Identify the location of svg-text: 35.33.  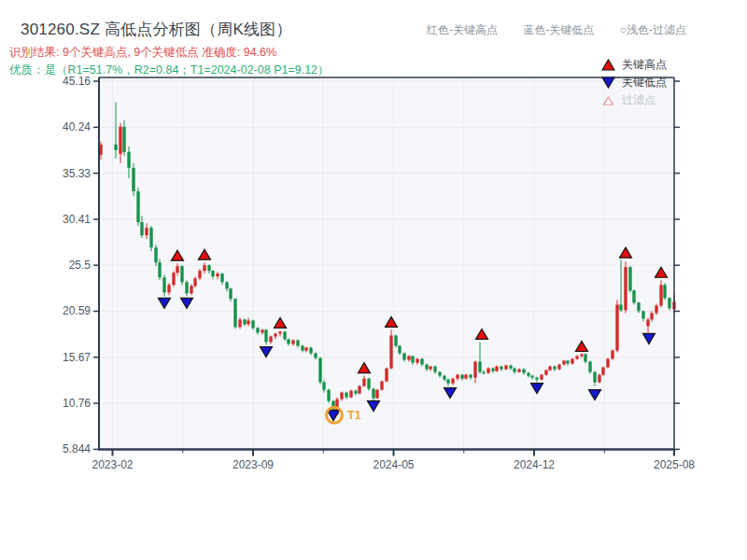
(77, 174).